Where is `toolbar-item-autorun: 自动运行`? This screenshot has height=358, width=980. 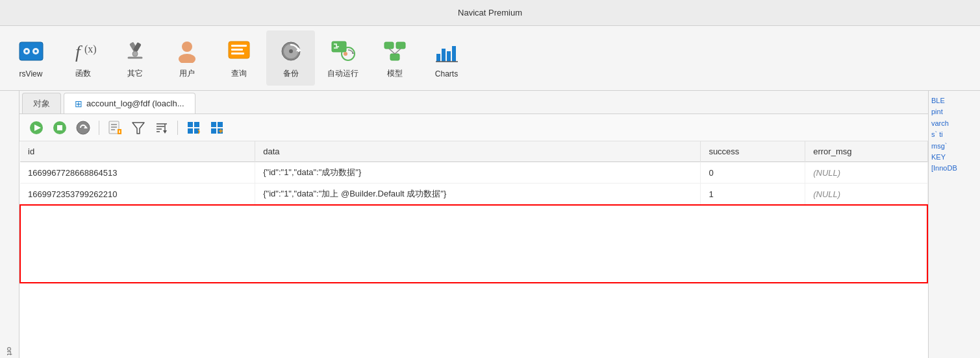
toolbar-item-autorun: 自动运行 is located at coordinates (343, 58).